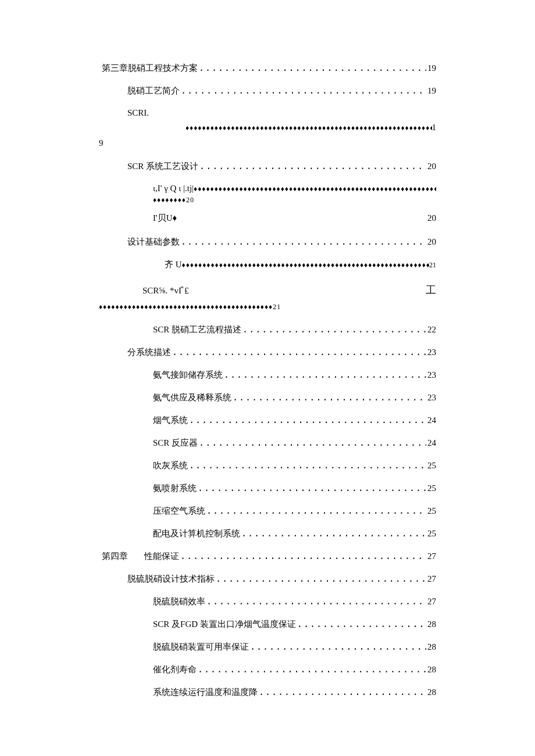 The height and width of the screenshot is (756, 535). What do you see at coordinates (281, 113) in the screenshot?
I see `toc-label: SCRI.` at bounding box center [281, 113].